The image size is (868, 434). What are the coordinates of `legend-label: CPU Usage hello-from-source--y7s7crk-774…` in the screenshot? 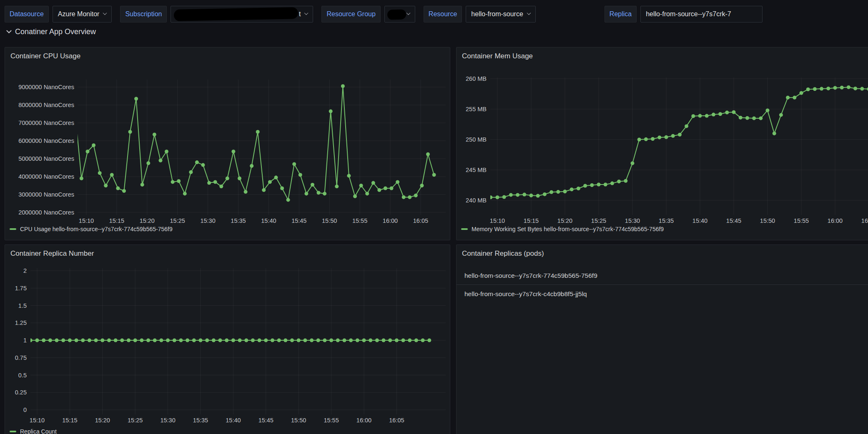 It's located at (96, 229).